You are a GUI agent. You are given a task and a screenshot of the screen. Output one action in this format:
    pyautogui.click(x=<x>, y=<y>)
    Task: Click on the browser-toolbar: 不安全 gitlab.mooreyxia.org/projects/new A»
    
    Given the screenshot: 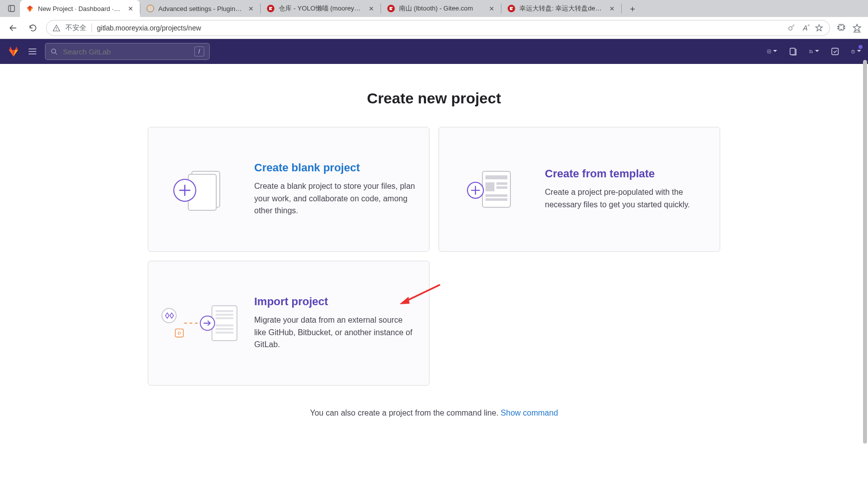 What is the action you would take?
    pyautogui.click(x=434, y=28)
    